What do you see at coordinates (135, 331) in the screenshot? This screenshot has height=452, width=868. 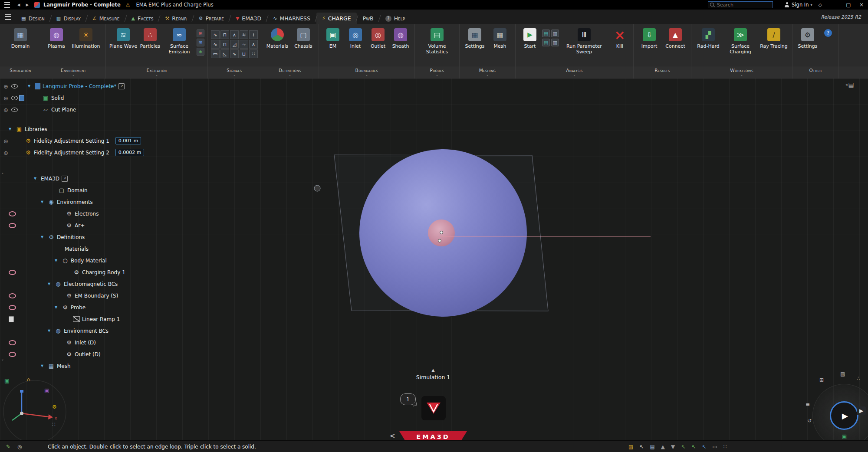 I see `tree-row-environment-bcs: ▼◍Environment BCs` at bounding box center [135, 331].